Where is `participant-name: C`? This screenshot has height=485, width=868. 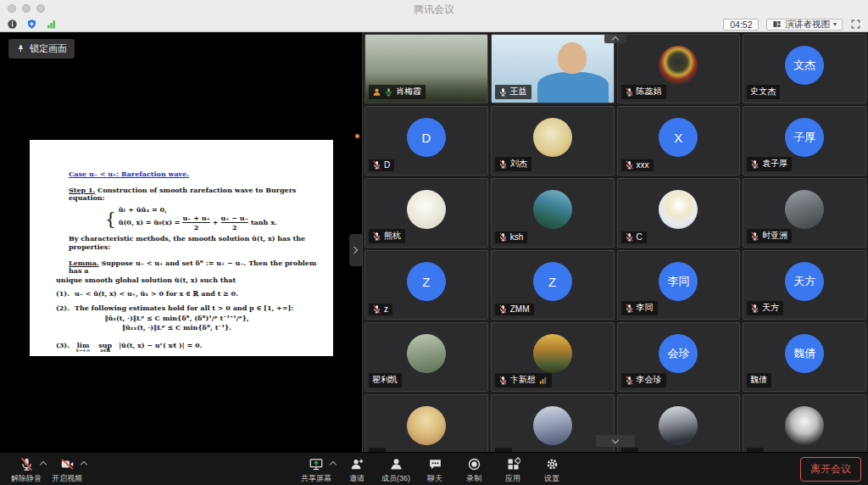
participant-name: C is located at coordinates (639, 237).